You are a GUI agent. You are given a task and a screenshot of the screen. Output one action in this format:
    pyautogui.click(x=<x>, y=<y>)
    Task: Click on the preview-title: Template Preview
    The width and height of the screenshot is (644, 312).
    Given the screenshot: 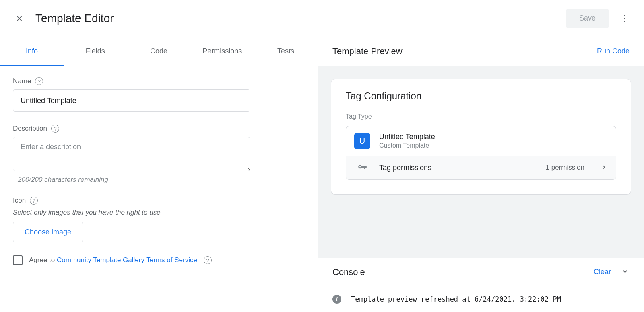 What is the action you would take?
    pyautogui.click(x=367, y=51)
    